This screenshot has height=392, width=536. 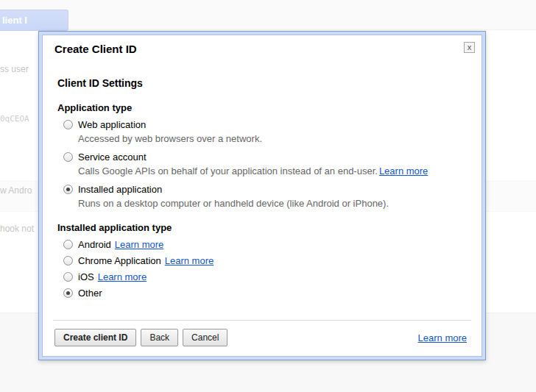 I want to click on footer-learn-more-link: Learn more, so click(x=442, y=338).